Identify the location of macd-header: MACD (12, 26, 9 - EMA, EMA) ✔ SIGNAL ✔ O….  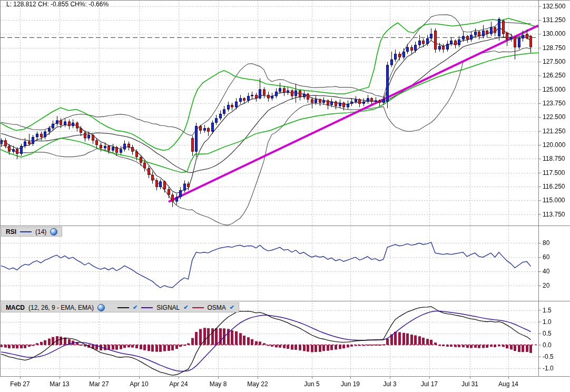
(120, 308).